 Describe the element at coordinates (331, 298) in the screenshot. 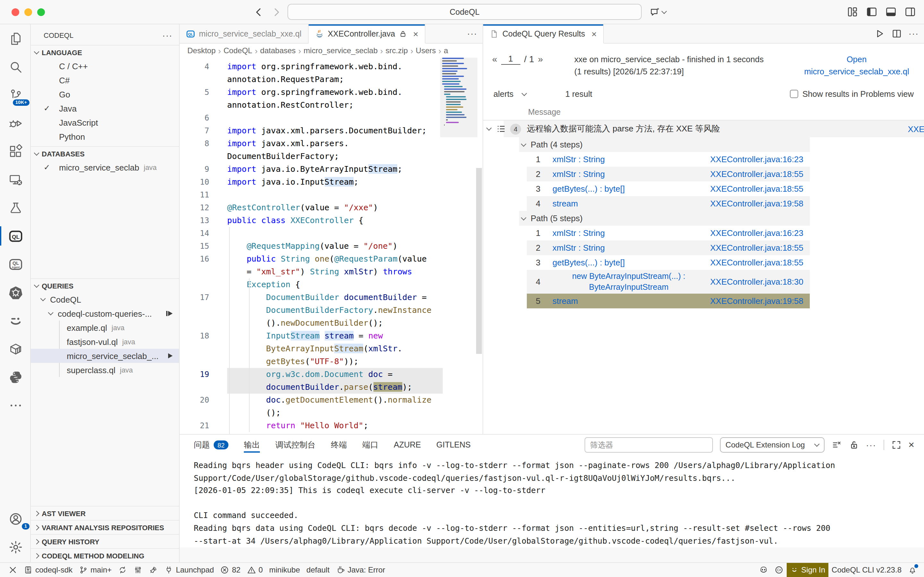

I see `code-line: 17 DocumentBuilder documentBuilder =` at that location.